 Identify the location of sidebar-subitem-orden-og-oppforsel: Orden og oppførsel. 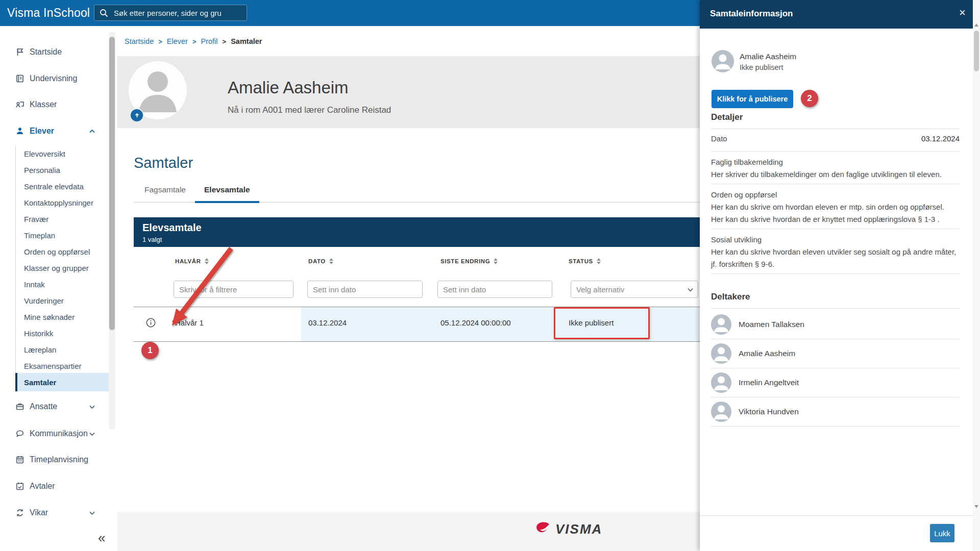
(62, 252).